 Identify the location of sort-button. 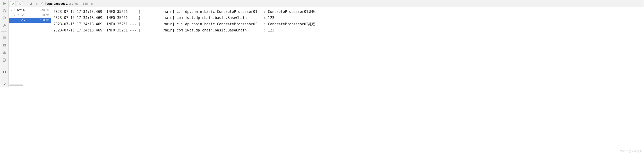
(31, 4).